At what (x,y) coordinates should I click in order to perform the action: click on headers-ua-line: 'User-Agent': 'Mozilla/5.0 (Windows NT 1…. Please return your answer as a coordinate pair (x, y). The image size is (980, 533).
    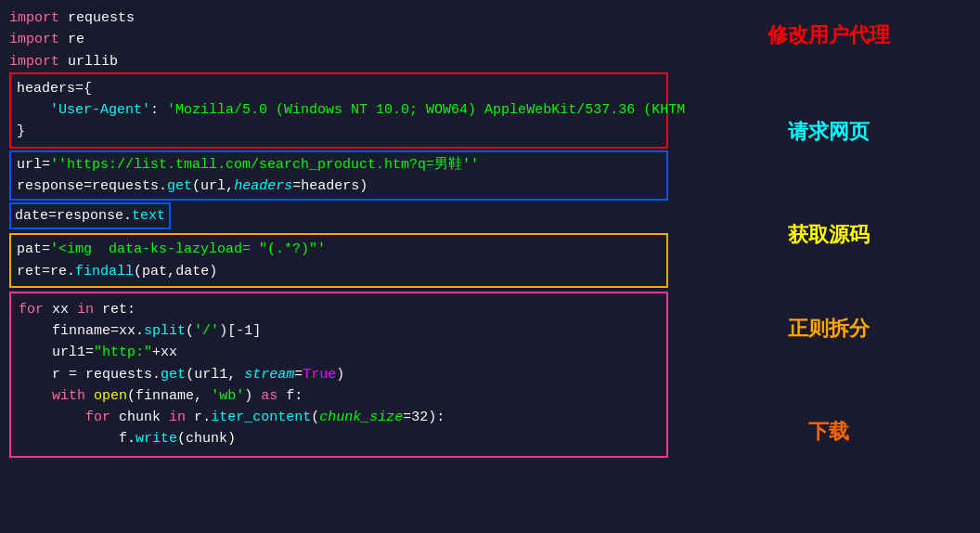
    Looking at the image, I should click on (339, 110).